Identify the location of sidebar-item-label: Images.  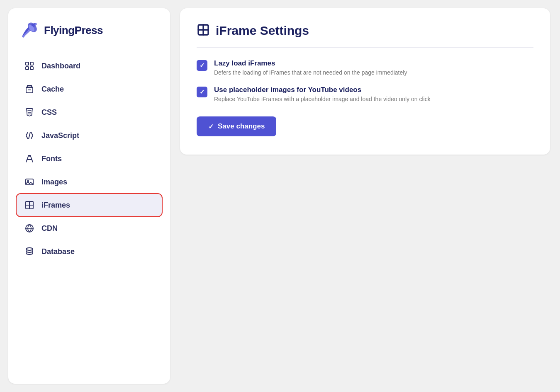
(54, 182).